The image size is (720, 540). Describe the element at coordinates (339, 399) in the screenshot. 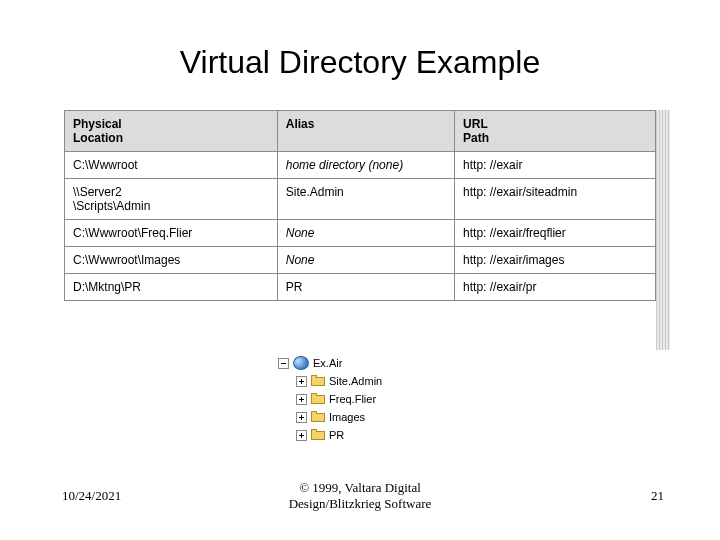

I see `tree-child-row: Freq.Flier` at that location.